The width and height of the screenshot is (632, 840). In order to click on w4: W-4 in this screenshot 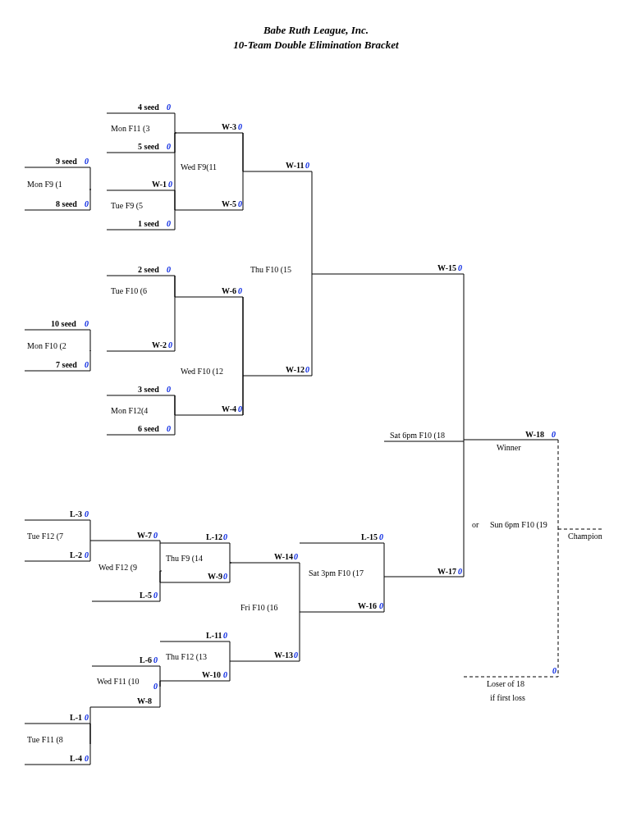, I will do `click(229, 409)`.